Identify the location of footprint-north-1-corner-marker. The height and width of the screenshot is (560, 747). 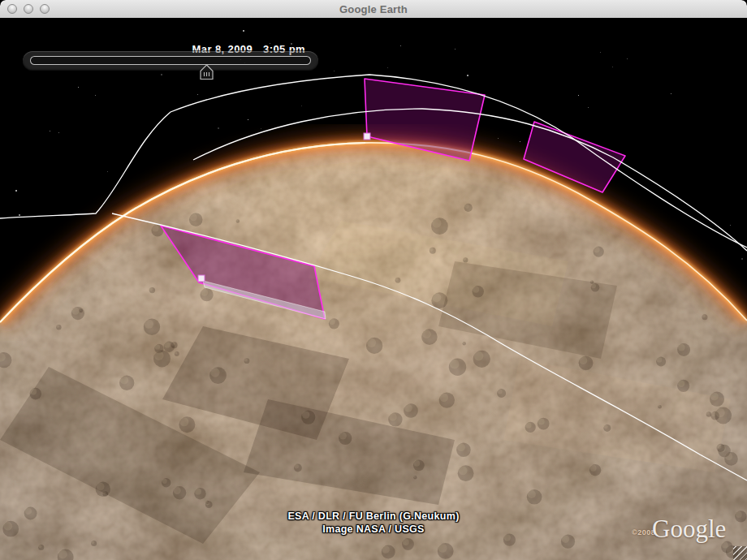
(367, 136).